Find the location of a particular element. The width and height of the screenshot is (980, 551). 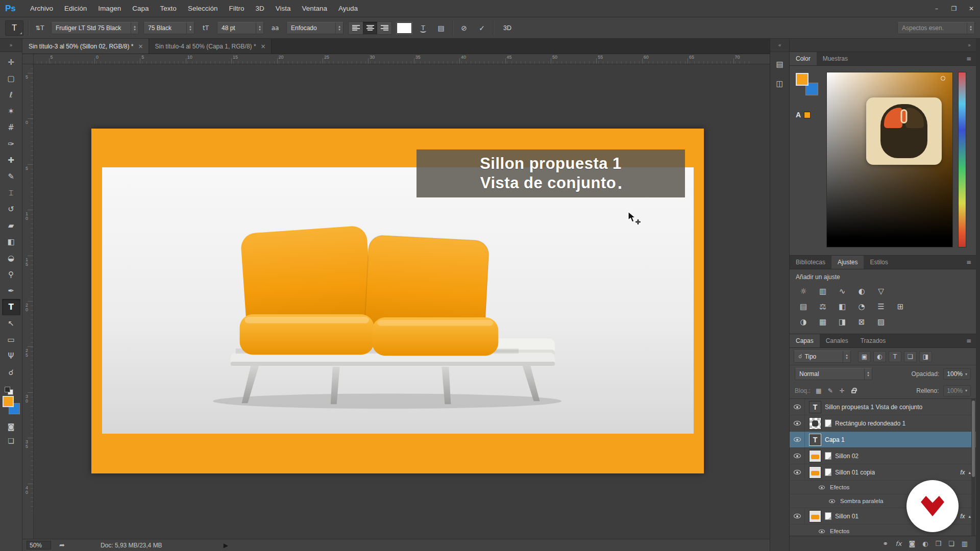

lock-pixels-icon: ✎ is located at coordinates (830, 391).